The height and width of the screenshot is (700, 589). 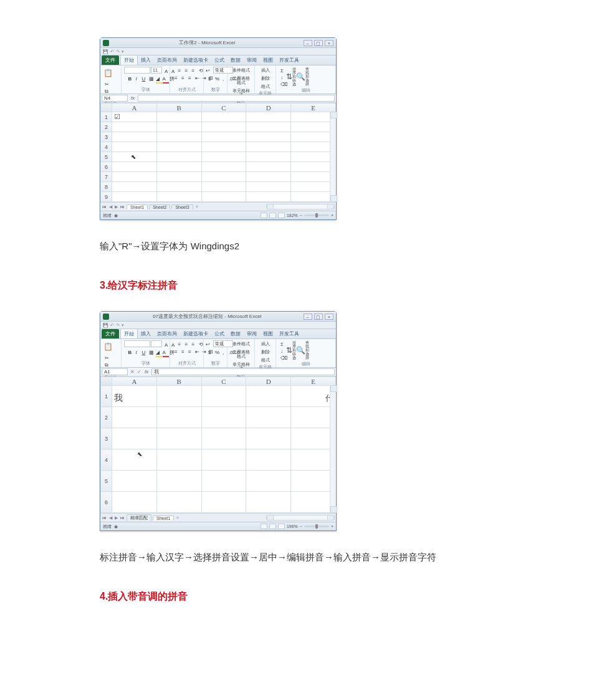 I want to click on table-format-button: 套用表格格式, so click(x=241, y=80).